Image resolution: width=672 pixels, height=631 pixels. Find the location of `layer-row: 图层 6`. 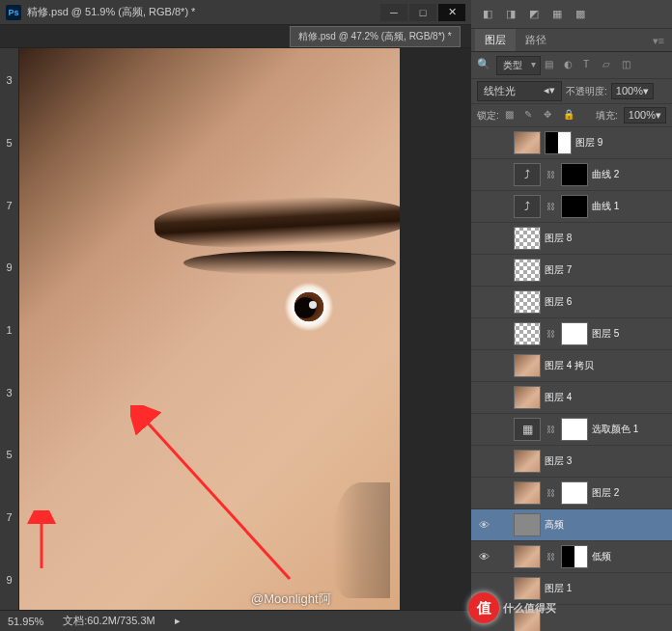

layer-row: 图层 6 is located at coordinates (572, 303).